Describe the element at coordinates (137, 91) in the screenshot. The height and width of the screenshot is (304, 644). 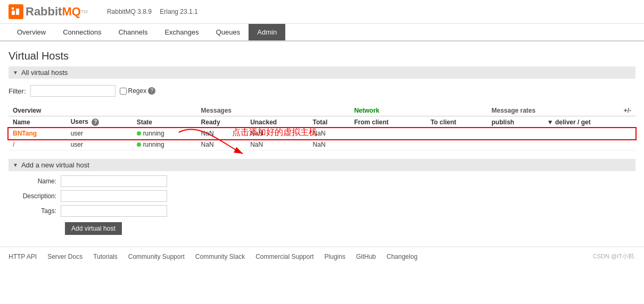
I see `regex-text: Regex` at that location.